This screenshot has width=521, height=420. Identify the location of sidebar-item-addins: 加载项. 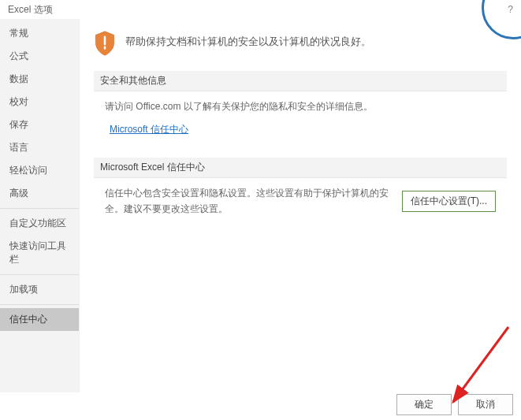
(39, 290).